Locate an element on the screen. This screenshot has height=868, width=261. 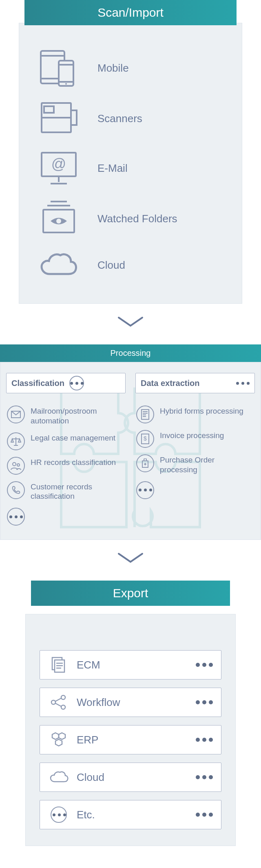
export-item-erp: ERP is located at coordinates (130, 740).